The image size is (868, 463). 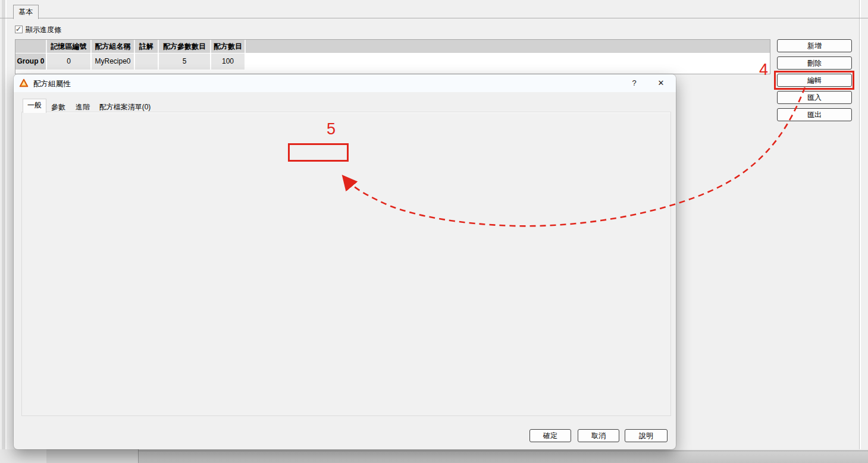 What do you see at coordinates (503, 457) in the screenshot?
I see `bottom-shaded-area` at bounding box center [503, 457].